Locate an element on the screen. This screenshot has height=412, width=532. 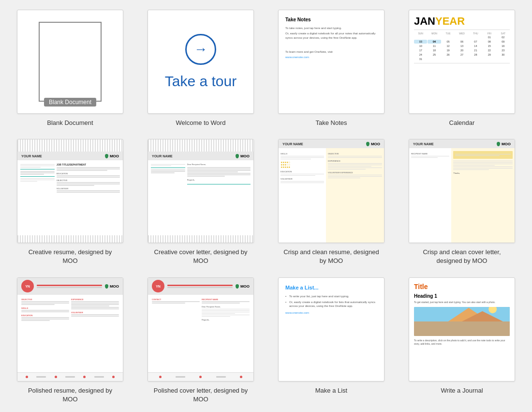
cc-bottom-pattern is located at coordinates (201, 239).